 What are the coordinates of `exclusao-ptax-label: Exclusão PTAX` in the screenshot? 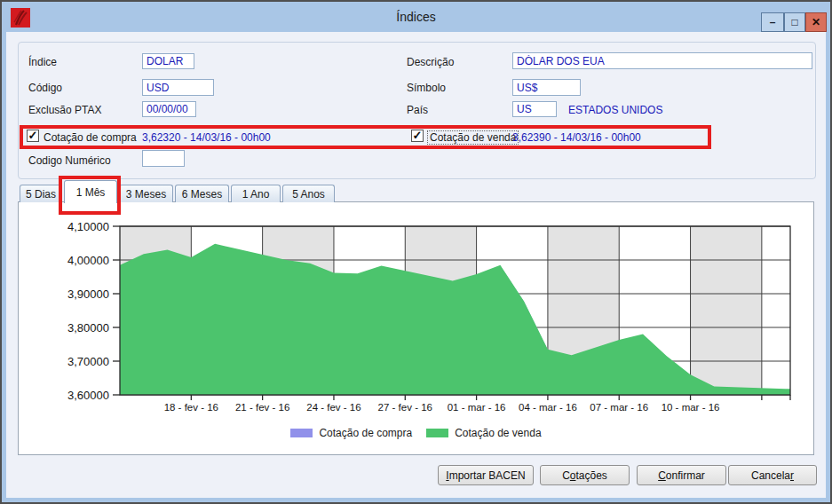 It's located at (65, 110).